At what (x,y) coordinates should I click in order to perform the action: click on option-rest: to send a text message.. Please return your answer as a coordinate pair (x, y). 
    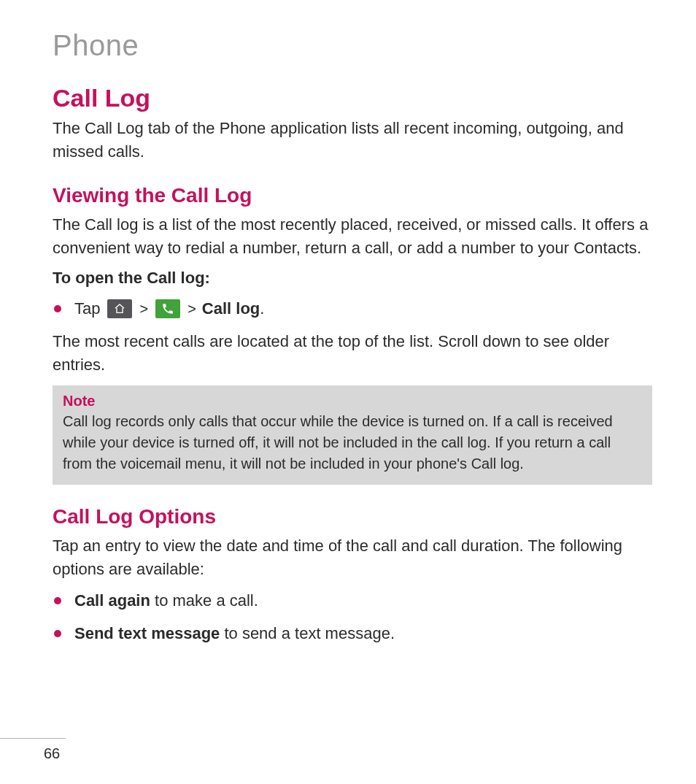
    Looking at the image, I should click on (307, 634).